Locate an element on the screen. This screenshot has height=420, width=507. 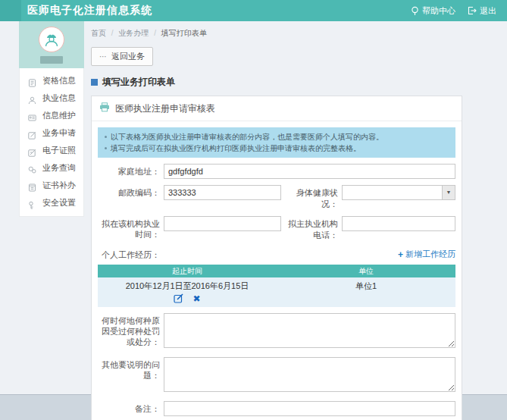
help-center-label: 帮助中心 is located at coordinates (439, 11).